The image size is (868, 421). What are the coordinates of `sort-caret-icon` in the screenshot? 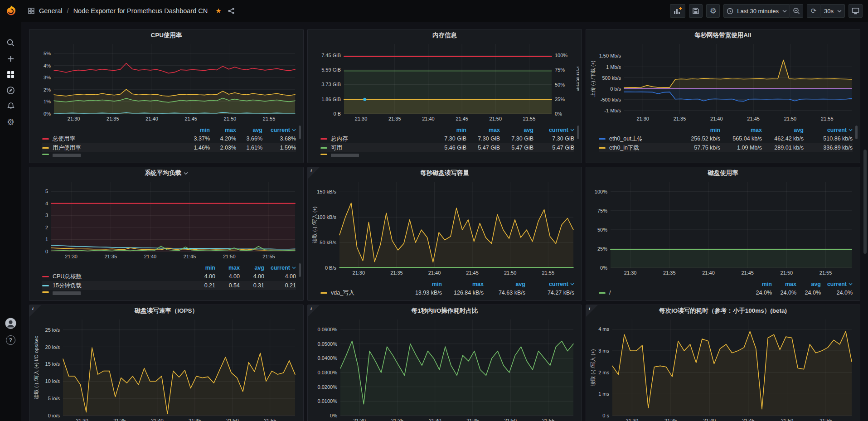 It's located at (294, 130).